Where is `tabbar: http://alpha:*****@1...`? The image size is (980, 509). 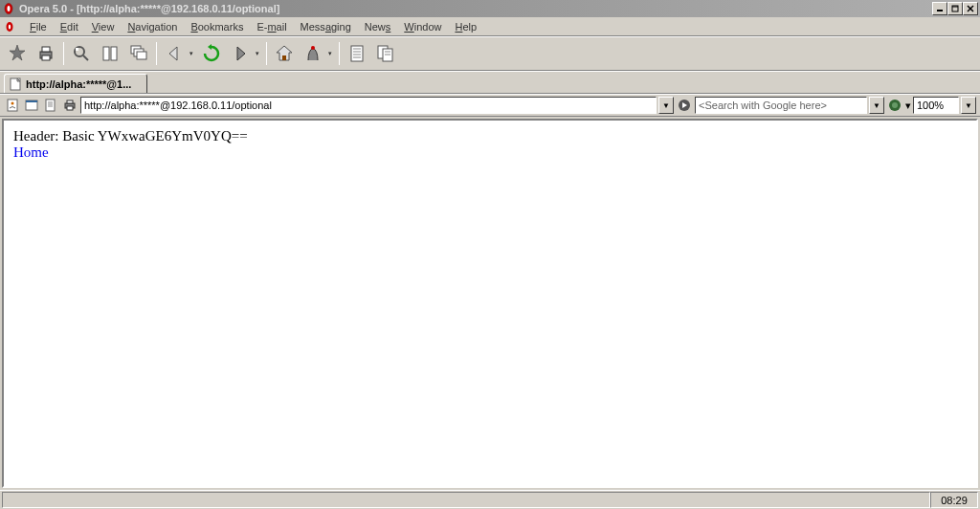 tabbar: http://alpha:*****@1... is located at coordinates (490, 82).